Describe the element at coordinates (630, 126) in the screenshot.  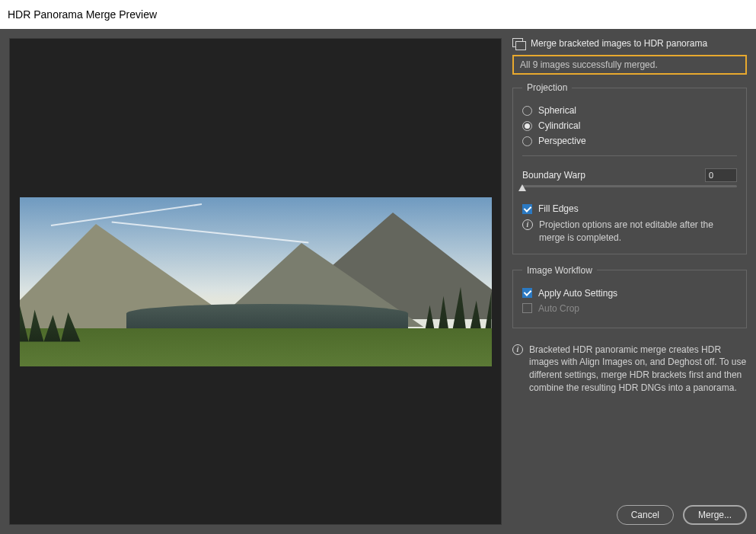
I see `radio-cylindrical: Cylindrical` at that location.